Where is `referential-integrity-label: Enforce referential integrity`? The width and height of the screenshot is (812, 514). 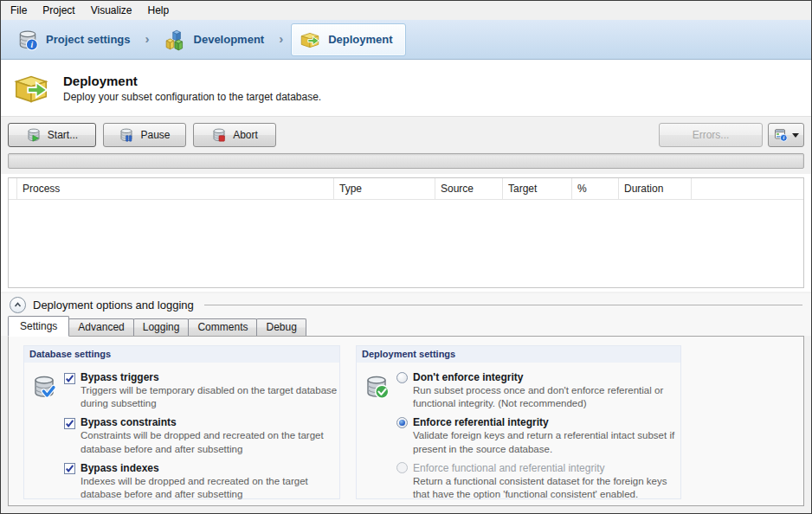 referential-integrity-label: Enforce referential integrity is located at coordinates (481, 422).